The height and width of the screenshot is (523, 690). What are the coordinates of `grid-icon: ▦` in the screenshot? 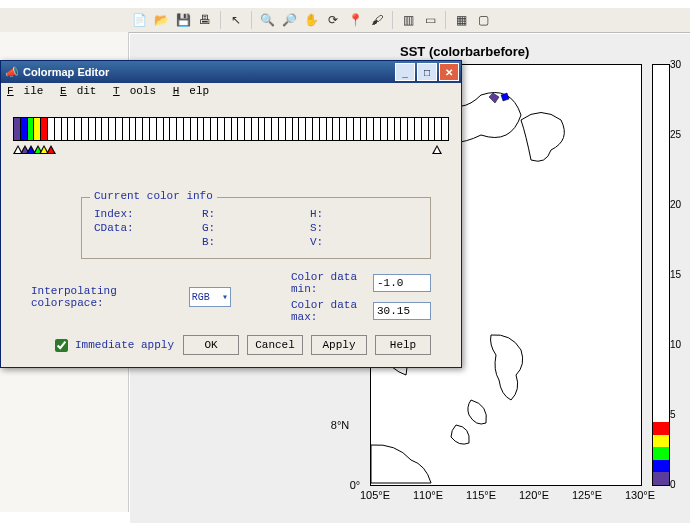 It's located at (461, 20).